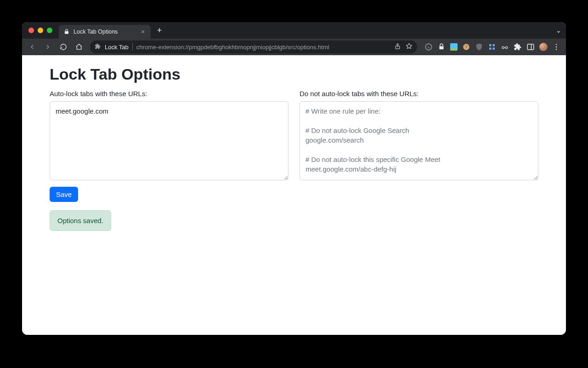 Image resolution: width=588 pixels, height=368 pixels. Describe the element at coordinates (105, 32) in the screenshot. I see `browser-tab: Lock Tab Options ×` at that location.